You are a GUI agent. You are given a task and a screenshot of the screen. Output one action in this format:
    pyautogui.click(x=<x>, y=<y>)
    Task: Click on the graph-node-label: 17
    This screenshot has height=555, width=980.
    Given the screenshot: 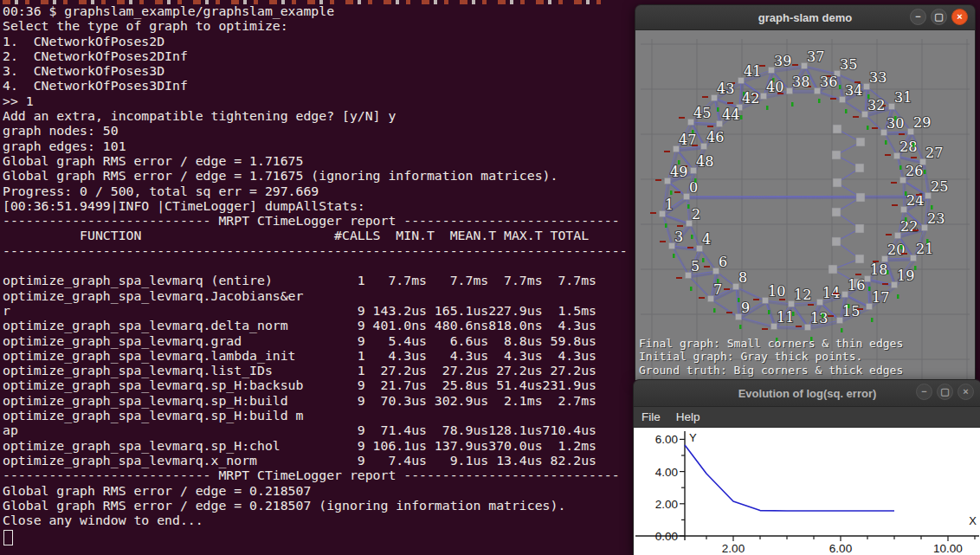 What is the action you would take?
    pyautogui.click(x=880, y=298)
    